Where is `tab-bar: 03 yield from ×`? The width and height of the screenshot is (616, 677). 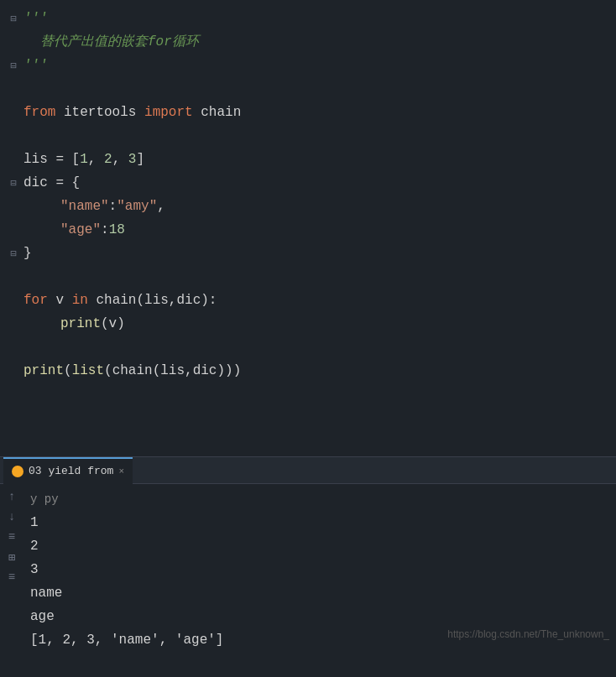 tab-bar: 03 yield from × is located at coordinates (308, 471).